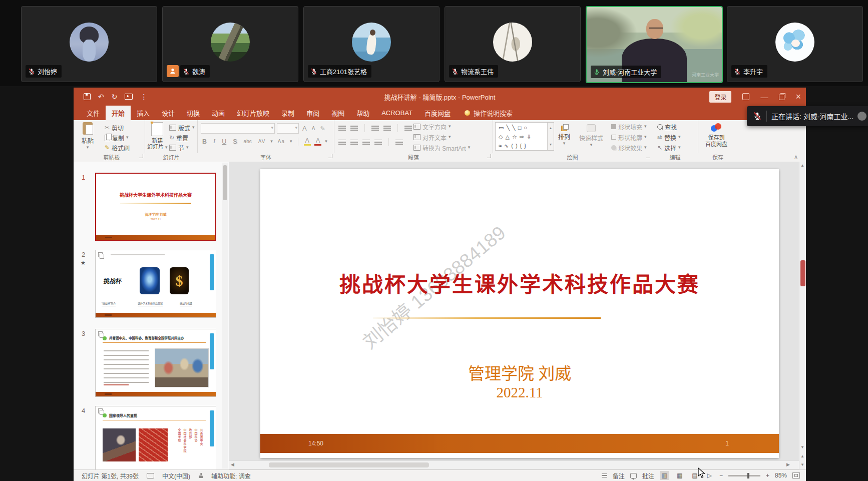  Describe the element at coordinates (366, 142) in the screenshot. I see `align-right-icon` at that location.